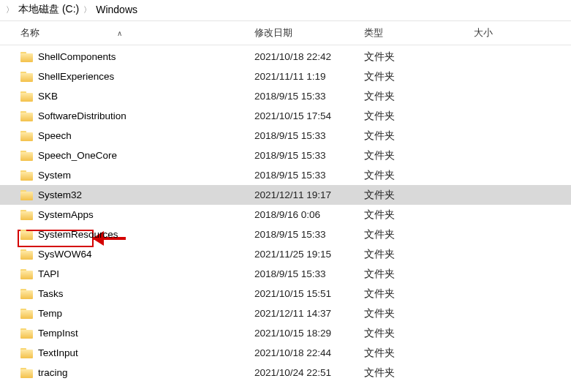 Image resolution: width=571 pixels, height=392 pixels. I want to click on column-header-date: 修改日期, so click(309, 33).